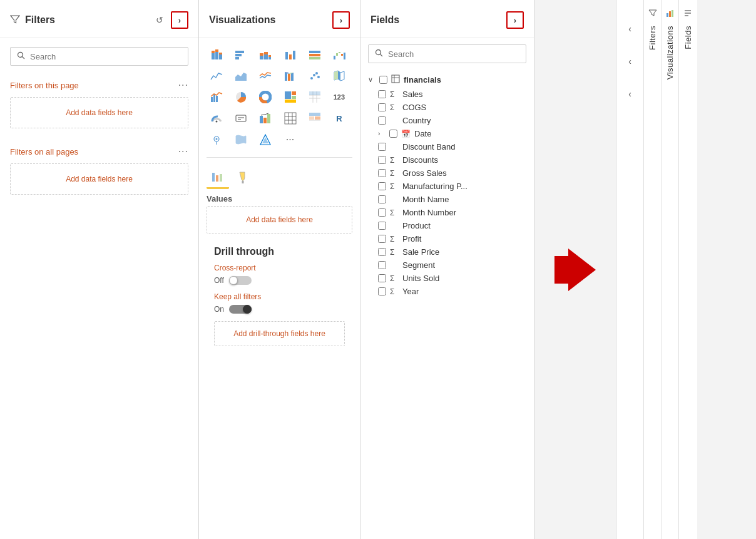  I want to click on field-checkbox-profit, so click(382, 239).